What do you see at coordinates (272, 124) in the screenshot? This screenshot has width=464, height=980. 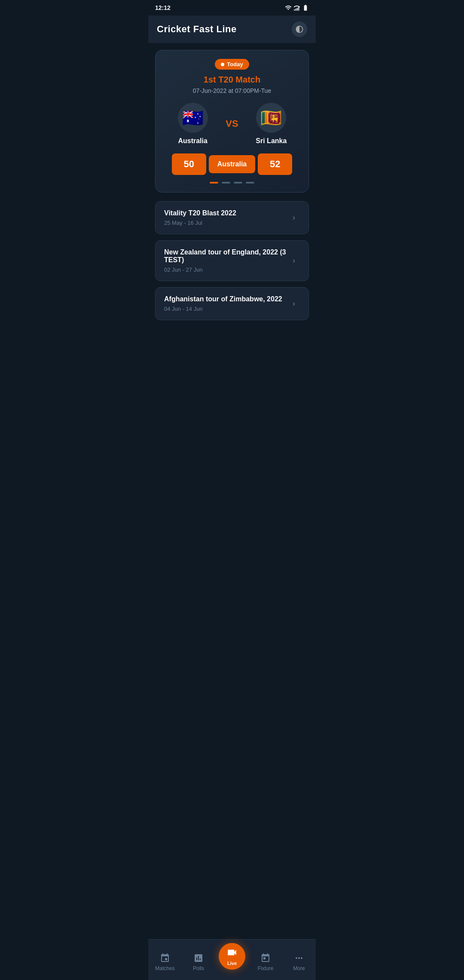 I see `team-srilanka: 🇱🇰 Sri Lanka` at bounding box center [272, 124].